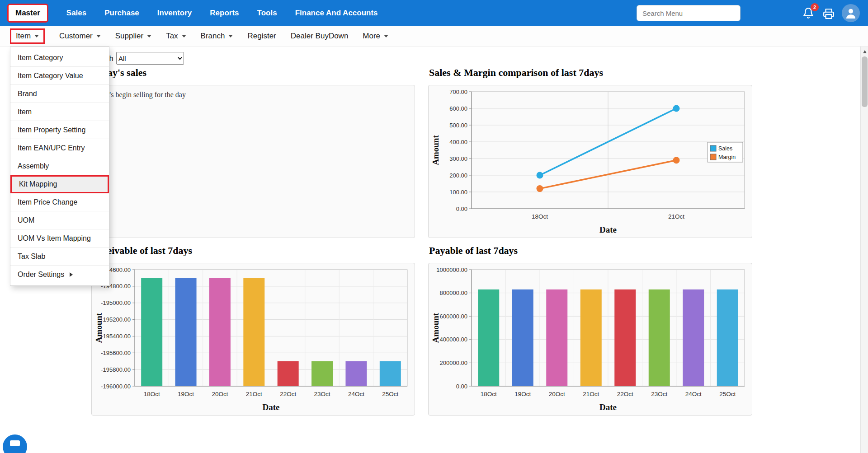 This screenshot has width=868, height=453. I want to click on top-nav-bar: Master Sales Purchase Inventory Reports …, so click(434, 13).